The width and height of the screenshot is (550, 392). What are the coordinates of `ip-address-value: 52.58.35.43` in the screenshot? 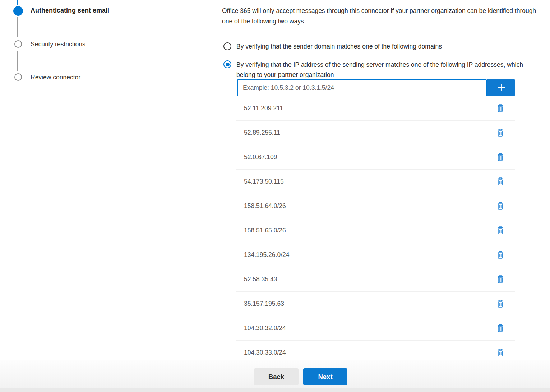 It's located at (260, 280).